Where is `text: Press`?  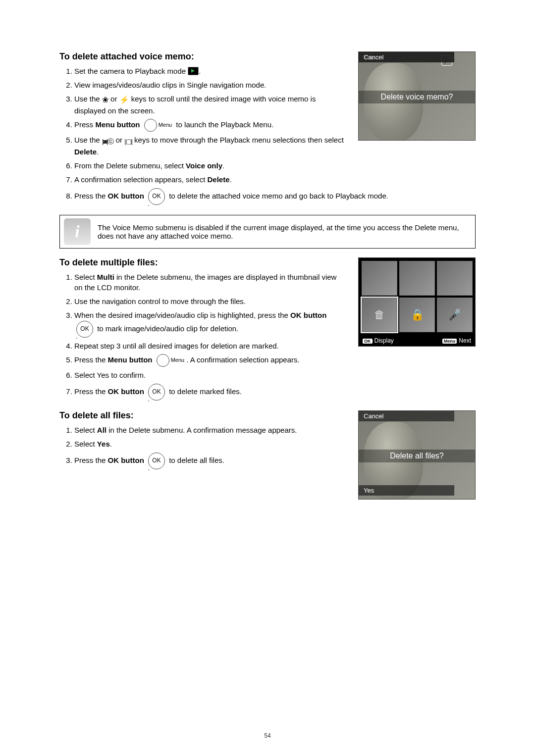
text: Press is located at coordinates (85, 125).